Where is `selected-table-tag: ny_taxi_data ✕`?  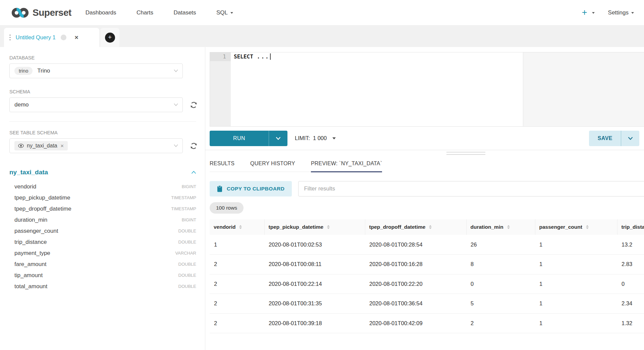
selected-table-tag: ny_taxi_data ✕ is located at coordinates (41, 146).